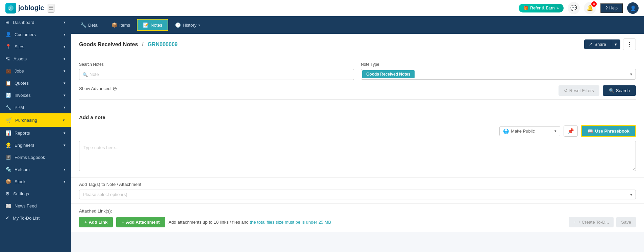 This screenshot has width=644, height=252. Describe the element at coordinates (526, 8) in the screenshot. I see `refer-earn-icon: 🎁` at that location.